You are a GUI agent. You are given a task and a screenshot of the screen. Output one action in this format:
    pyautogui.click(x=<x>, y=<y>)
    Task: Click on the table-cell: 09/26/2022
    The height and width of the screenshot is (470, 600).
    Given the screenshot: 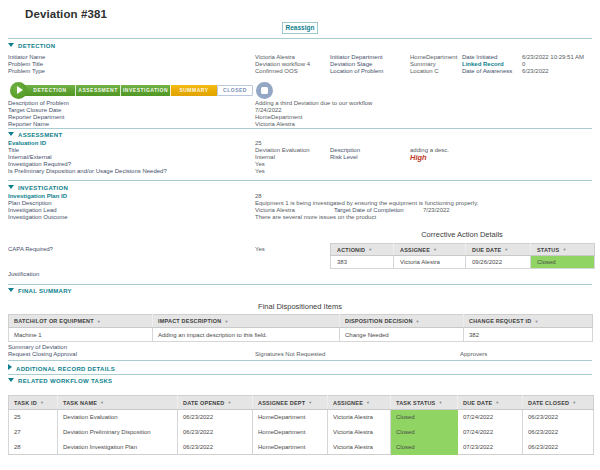 What is the action you would take?
    pyautogui.click(x=498, y=262)
    